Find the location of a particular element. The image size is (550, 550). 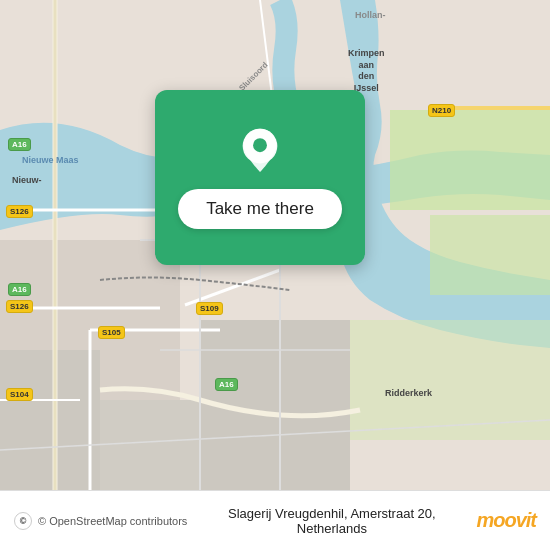

address-text: Slagerij Vreugdenhil, Amerstraat 20, Net… is located at coordinates (332, 521).